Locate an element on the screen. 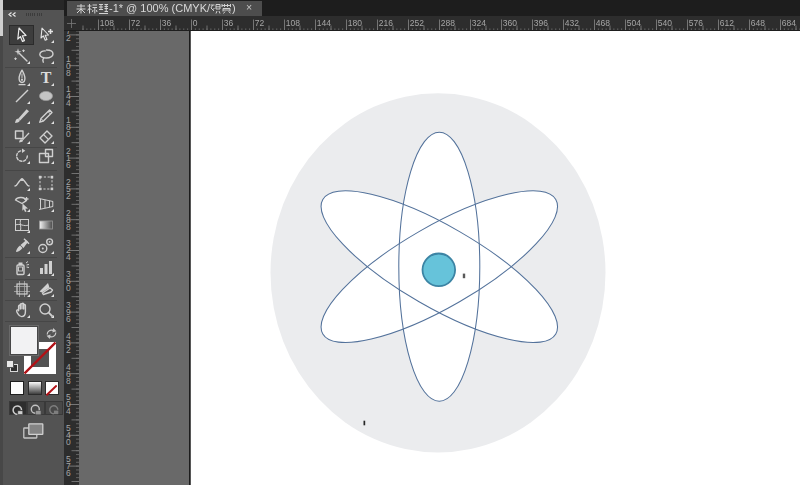 The width and height of the screenshot is (800, 485). svg-text: 468 is located at coordinates (603, 23).